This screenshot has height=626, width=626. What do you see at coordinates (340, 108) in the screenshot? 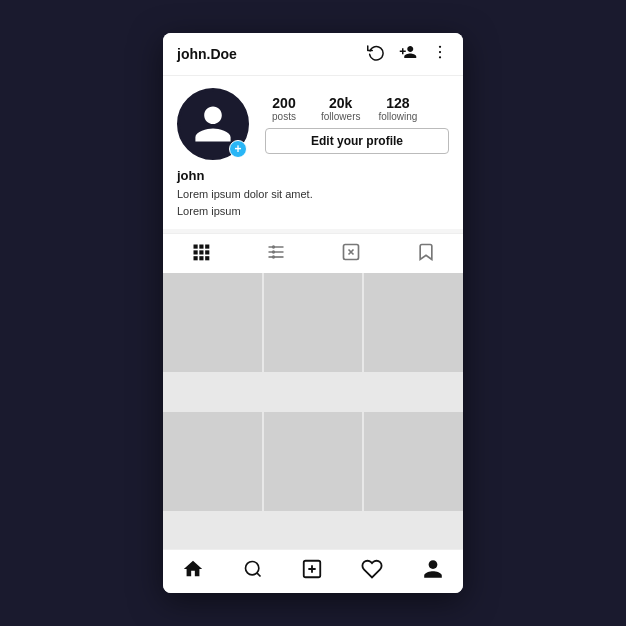
I see `followers-stat: 20k followers` at bounding box center [340, 108].